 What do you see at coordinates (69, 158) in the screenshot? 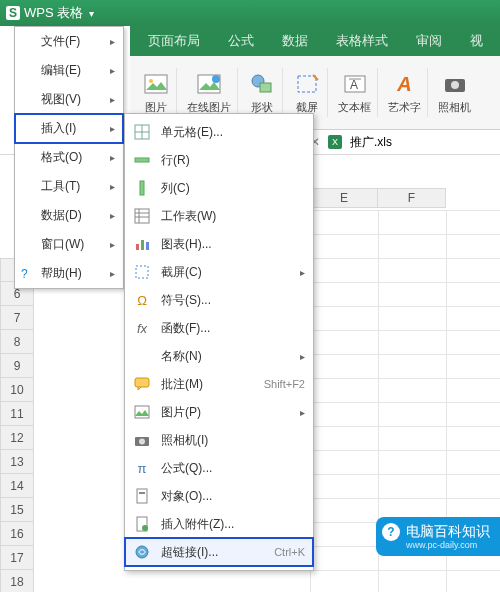
I see `main-menu: 文件(F)▸ 编辑(E)▸ 视图(V)▸ 插入(I)▸ 格式(O)▸ 工具(T)…` at bounding box center [69, 158].